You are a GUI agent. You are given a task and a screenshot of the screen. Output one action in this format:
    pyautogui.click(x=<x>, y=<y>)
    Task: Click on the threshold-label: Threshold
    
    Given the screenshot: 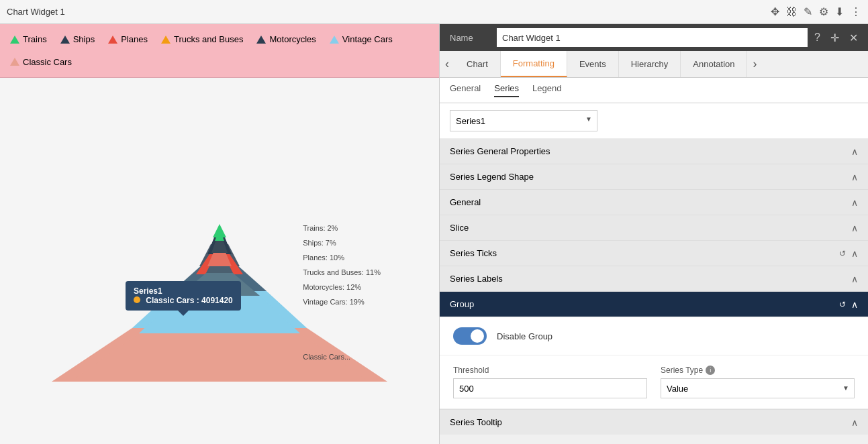 What is the action you would take?
    pyautogui.click(x=550, y=370)
    